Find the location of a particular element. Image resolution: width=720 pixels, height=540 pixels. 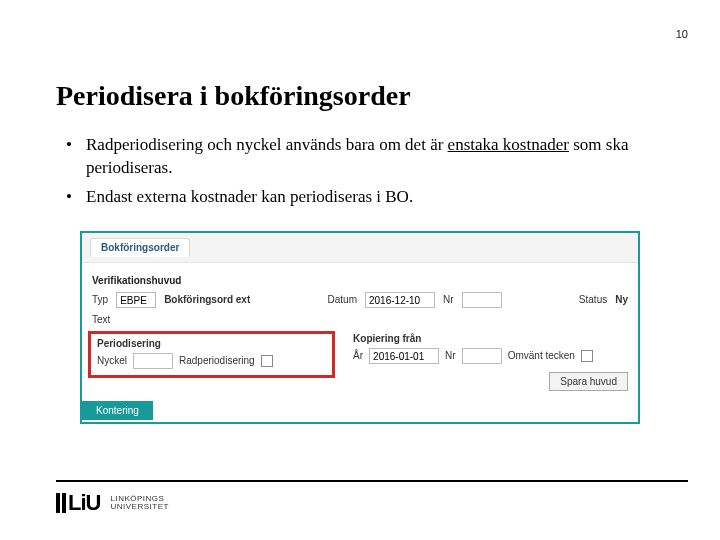

logo-line2: UNIVERSITET is located at coordinates (139, 507).